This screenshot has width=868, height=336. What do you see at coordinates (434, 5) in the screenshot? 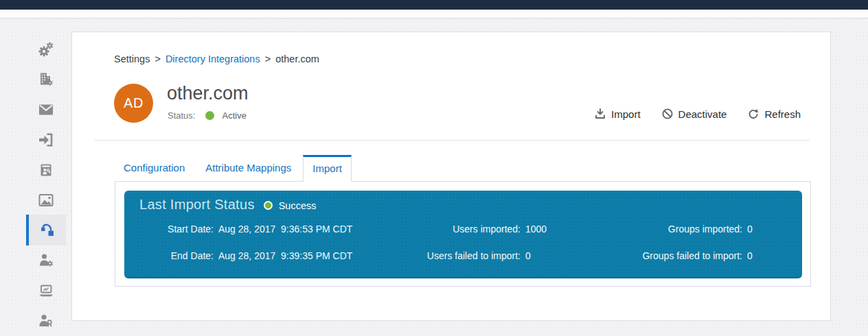
I see `top-navigation-bar` at bounding box center [434, 5].